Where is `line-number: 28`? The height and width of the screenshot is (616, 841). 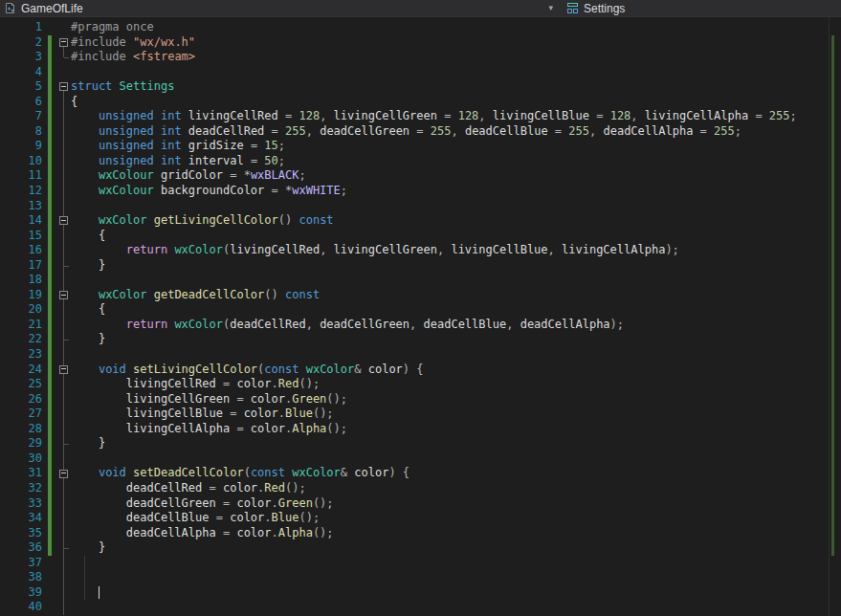
line-number: 28 is located at coordinates (21, 429).